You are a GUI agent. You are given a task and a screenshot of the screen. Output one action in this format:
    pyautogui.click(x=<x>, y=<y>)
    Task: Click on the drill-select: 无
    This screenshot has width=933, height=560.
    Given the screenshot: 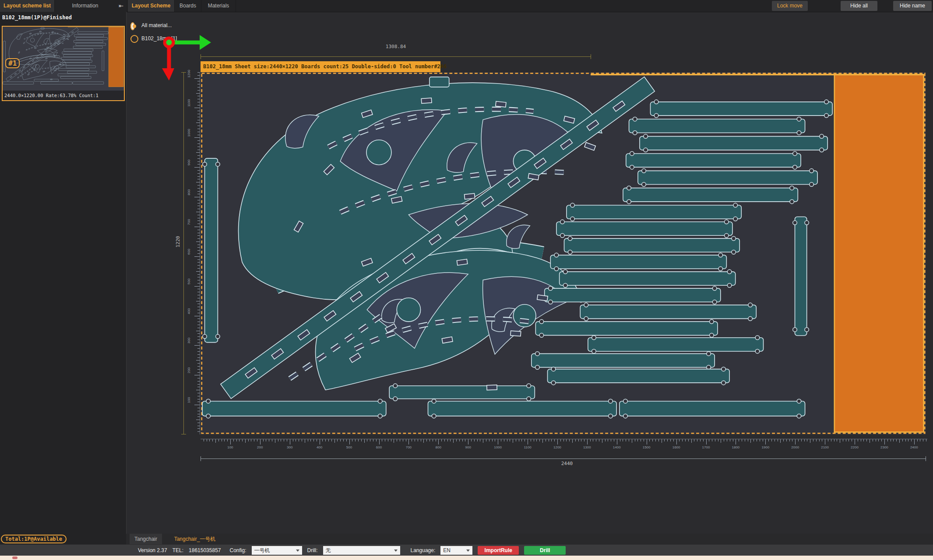 What is the action you would take?
    pyautogui.click(x=362, y=550)
    